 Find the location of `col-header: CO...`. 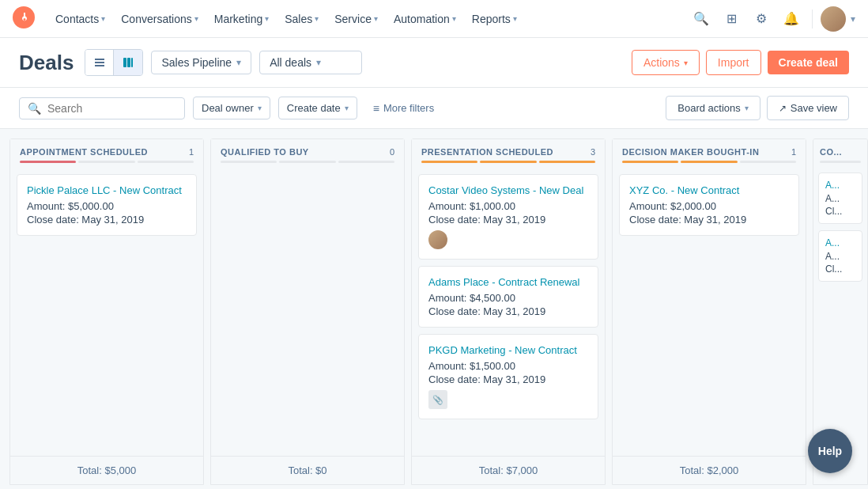

col-header: CO... is located at coordinates (840, 154).